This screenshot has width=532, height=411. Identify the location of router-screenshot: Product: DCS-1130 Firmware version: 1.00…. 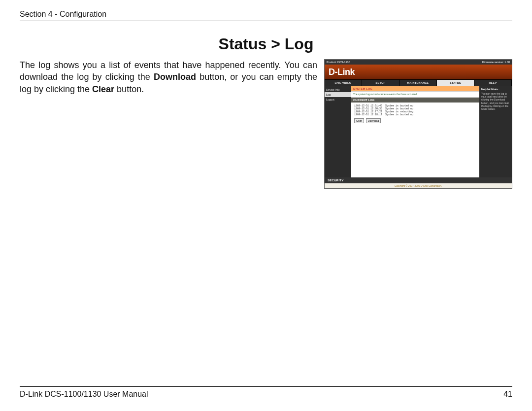
(418, 124).